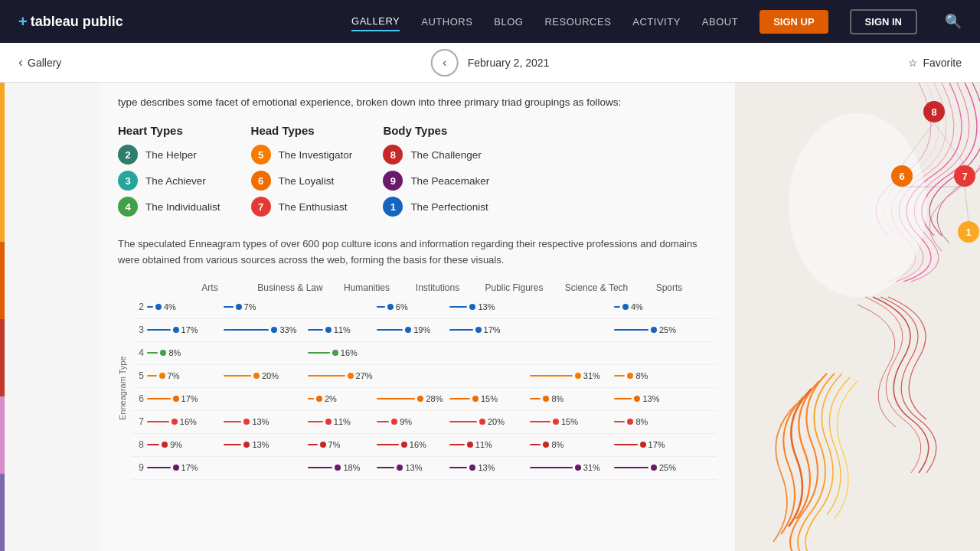  Describe the element at coordinates (490, 21) in the screenshot. I see `navbar: + tableau public GALLERY AUTHORS BLOG RE…` at that location.